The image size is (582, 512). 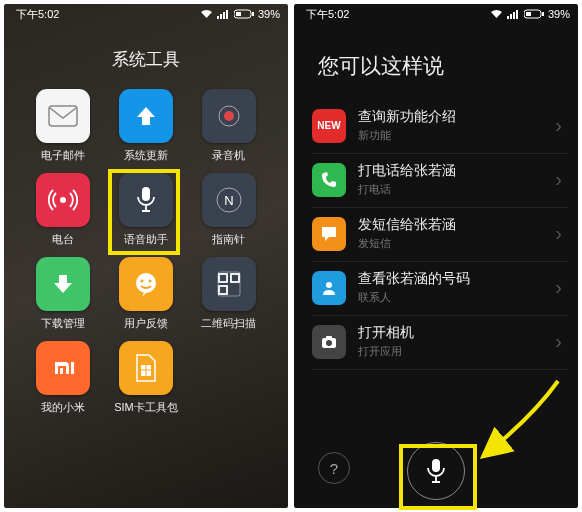 What do you see at coordinates (146, 378) in the screenshot?
I see `app-sim-toolkit: SIM卡工具包` at bounding box center [146, 378].